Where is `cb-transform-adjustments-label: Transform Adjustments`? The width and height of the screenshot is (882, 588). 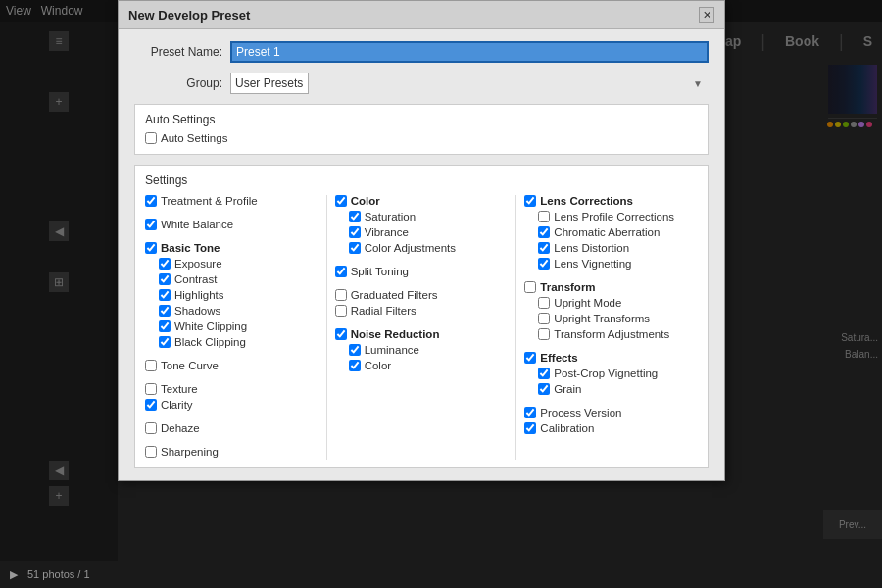 cb-transform-adjustments-label: Transform Adjustments is located at coordinates (612, 334).